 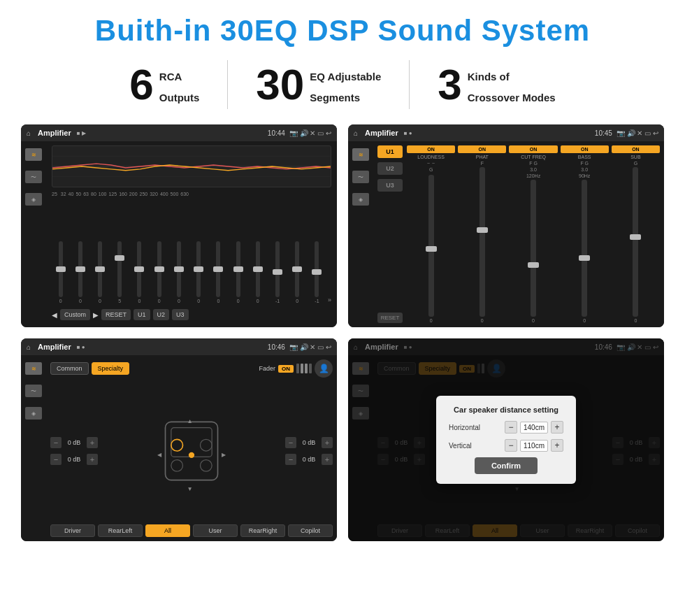 I want to click on car-diagram-area: − 0 dB + − 0 dB +, so click(x=192, y=451).